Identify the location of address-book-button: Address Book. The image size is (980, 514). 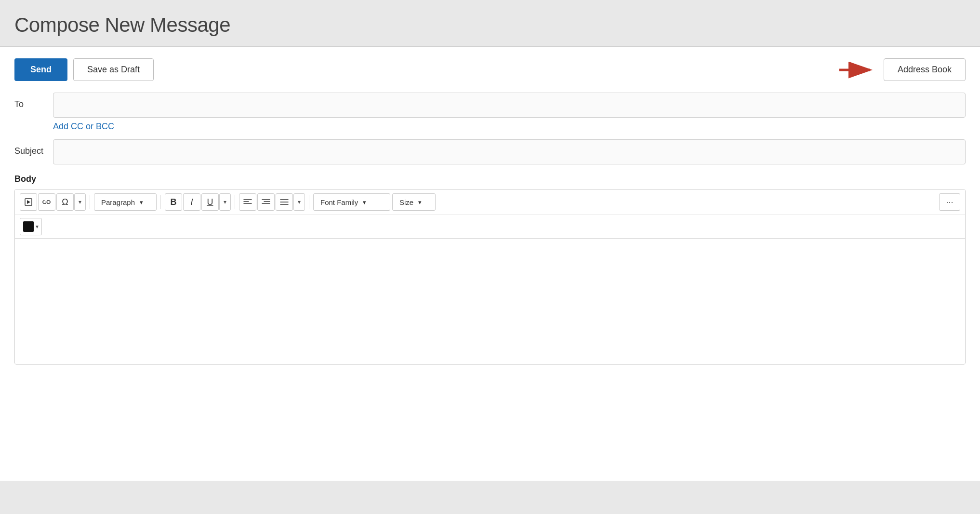
(925, 69).